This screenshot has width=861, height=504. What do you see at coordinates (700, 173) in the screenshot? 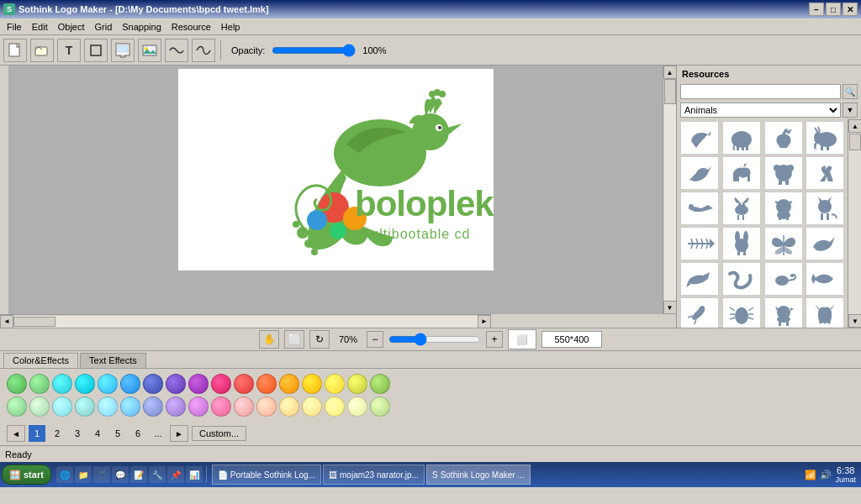
I see `animal-bird2` at bounding box center [700, 173].